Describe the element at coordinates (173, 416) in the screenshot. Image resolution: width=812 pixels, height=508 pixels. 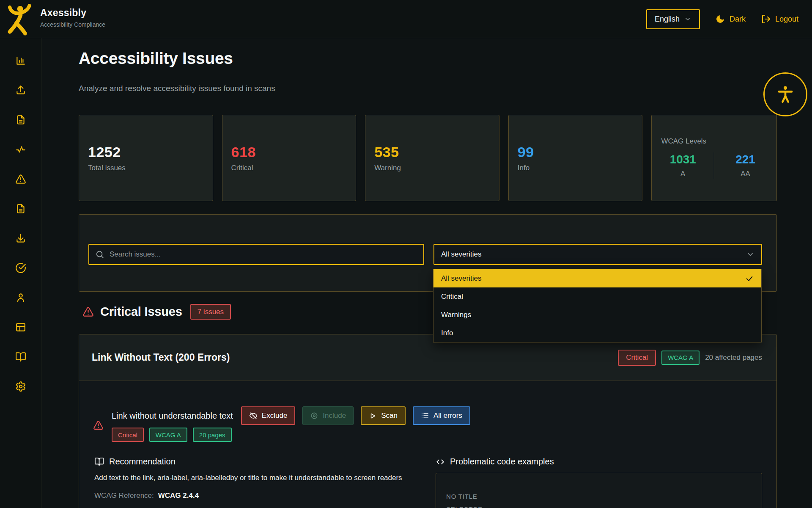
I see `error-title: Link without understandable text` at that location.